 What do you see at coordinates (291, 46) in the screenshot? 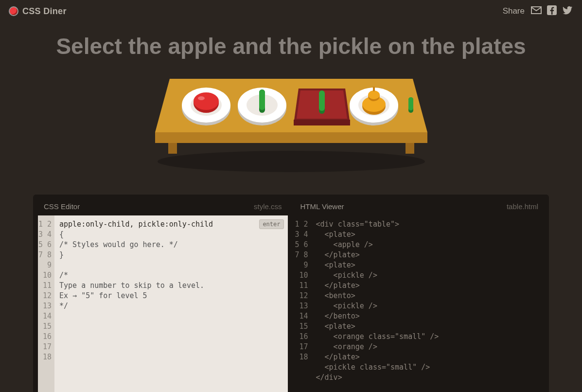
I see `task-title: Select the apple and the pickle on the p…` at bounding box center [291, 46].